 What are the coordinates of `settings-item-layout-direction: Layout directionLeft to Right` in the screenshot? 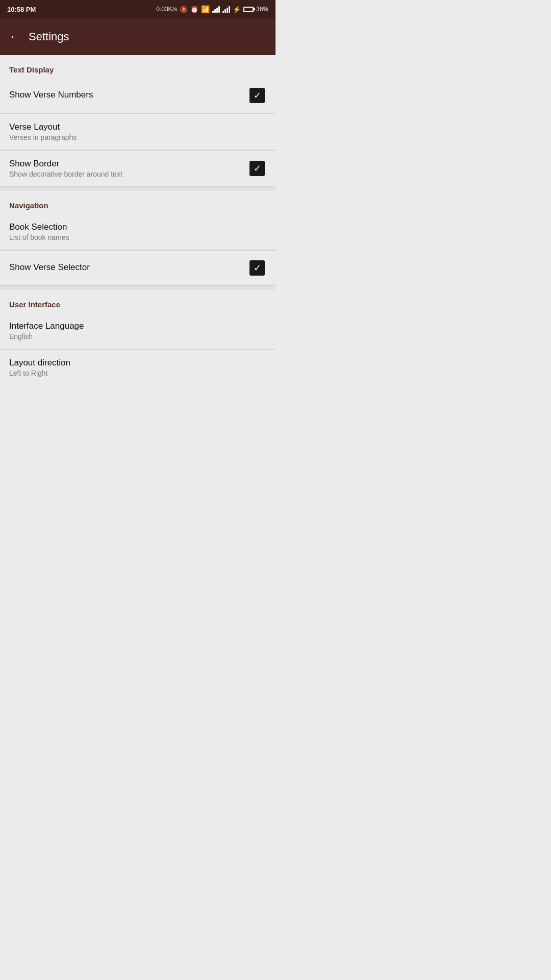 It's located at (138, 368).